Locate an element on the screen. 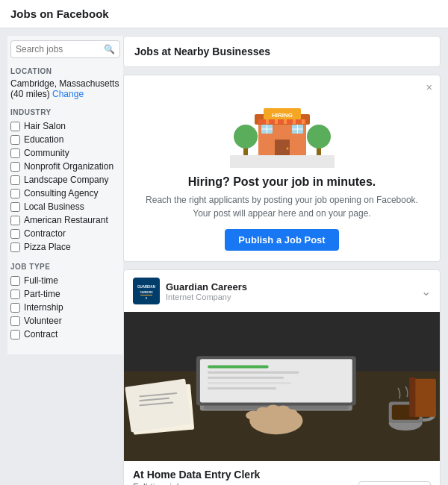 This screenshot has height=485, width=448. search-input is located at coordinates (59, 49).